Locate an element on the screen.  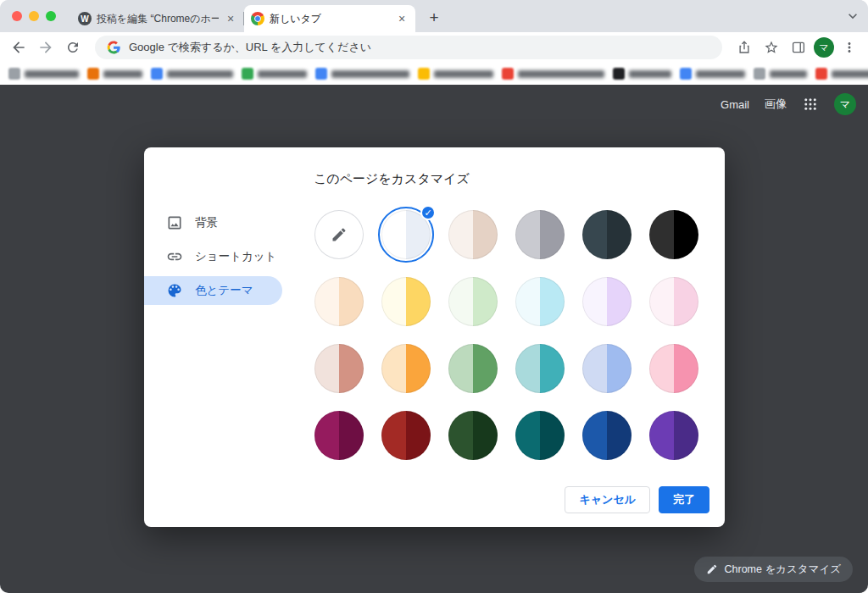
ntp-profile-avatar: マ is located at coordinates (845, 104).